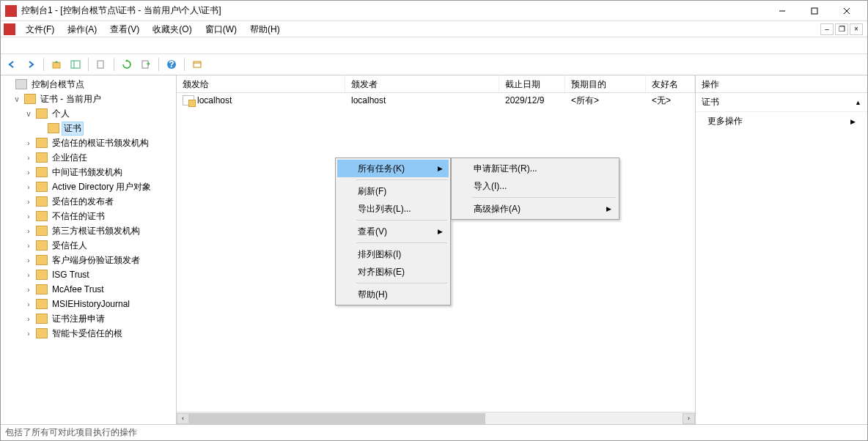  What do you see at coordinates (814, 11) in the screenshot?
I see `maximize-button` at bounding box center [814, 11].